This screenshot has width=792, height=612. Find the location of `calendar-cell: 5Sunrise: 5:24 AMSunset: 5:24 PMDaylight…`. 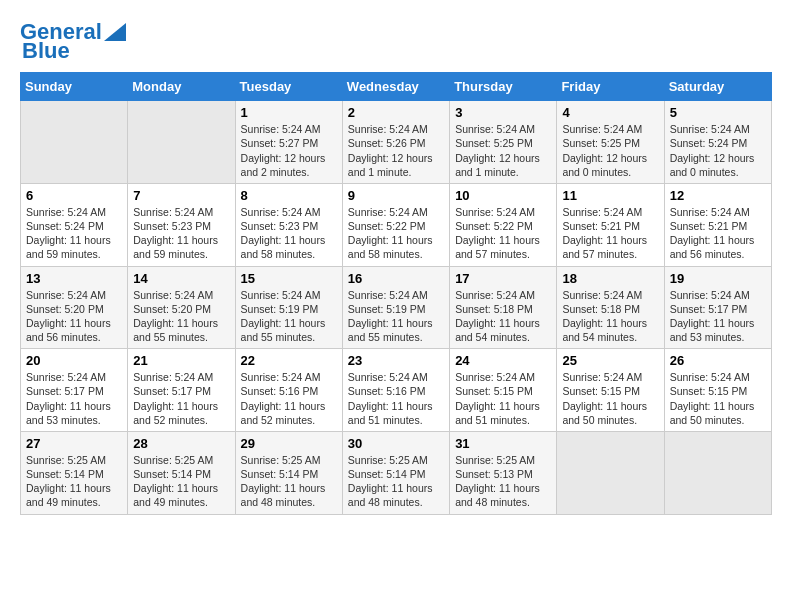

calendar-cell: 5Sunrise: 5:24 AMSunset: 5:24 PMDaylight… is located at coordinates (718, 142).